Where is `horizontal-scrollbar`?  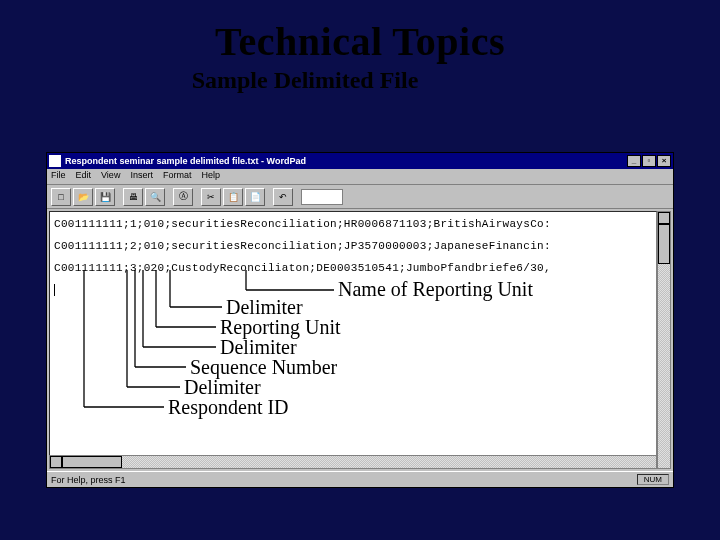 horizontal-scrollbar is located at coordinates (353, 462).